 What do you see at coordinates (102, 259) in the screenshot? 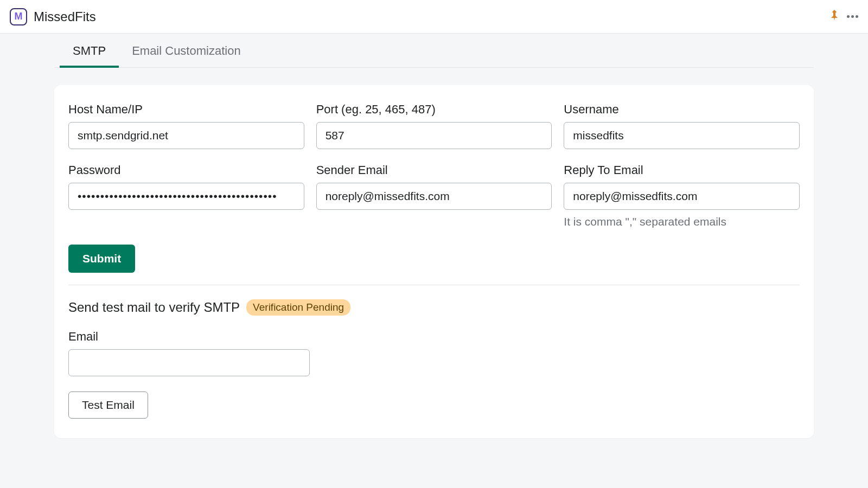
I see `submit-button: Submit` at bounding box center [102, 259].